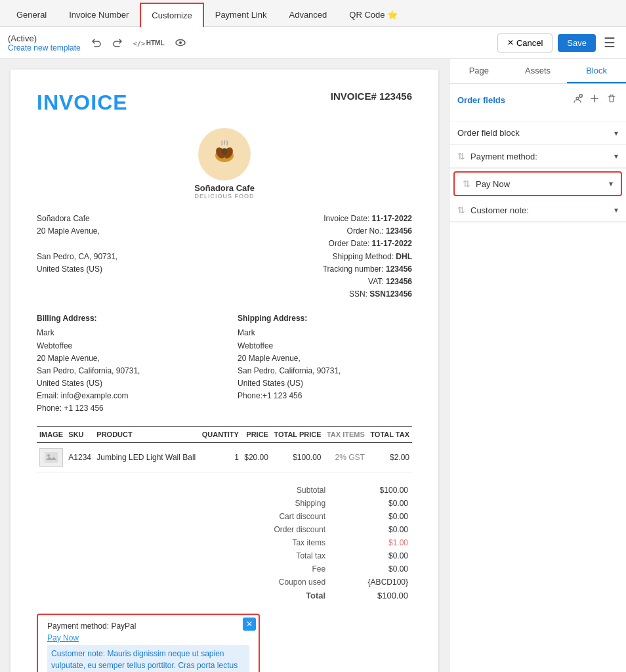 The image size is (626, 672). Describe the element at coordinates (45, 48) in the screenshot. I see `create-template-link: Create new template` at that location.